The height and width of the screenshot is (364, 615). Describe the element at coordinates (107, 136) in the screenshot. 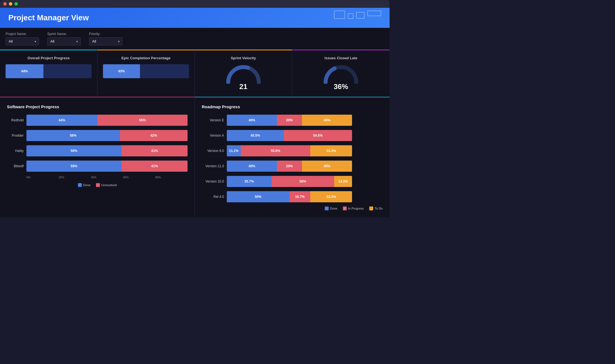

I see `bar-track: 58%42%` at that location.